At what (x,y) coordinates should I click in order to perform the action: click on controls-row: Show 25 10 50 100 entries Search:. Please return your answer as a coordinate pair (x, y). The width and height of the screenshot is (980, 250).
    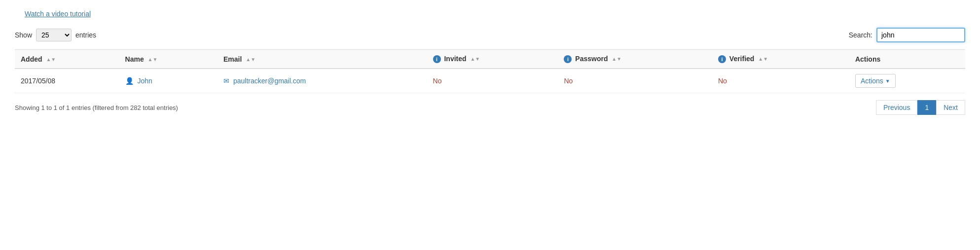
    Looking at the image, I should click on (490, 35).